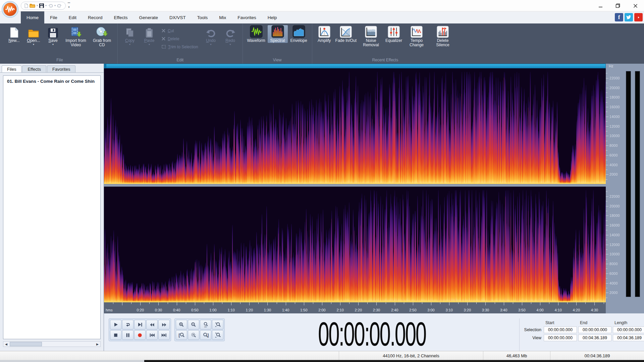 Image resolution: width=644 pixels, height=362 pixels. I want to click on play-to-end-button, so click(140, 324).